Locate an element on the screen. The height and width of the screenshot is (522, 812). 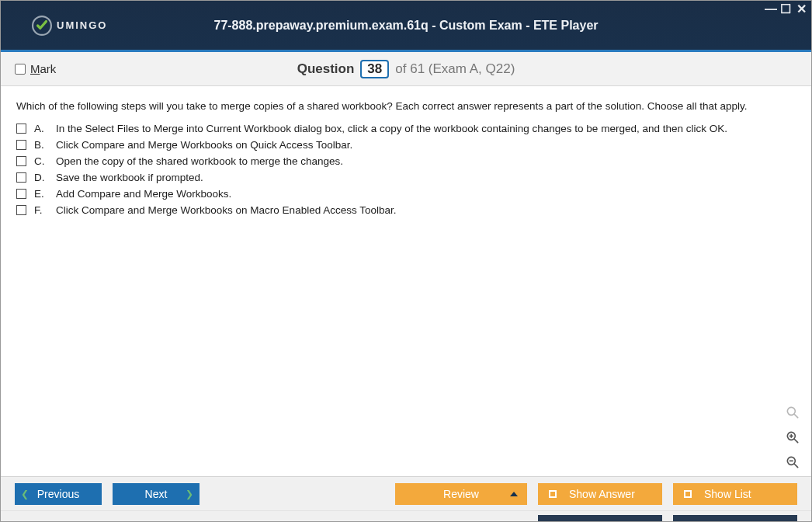
review-button: Review is located at coordinates (461, 494).